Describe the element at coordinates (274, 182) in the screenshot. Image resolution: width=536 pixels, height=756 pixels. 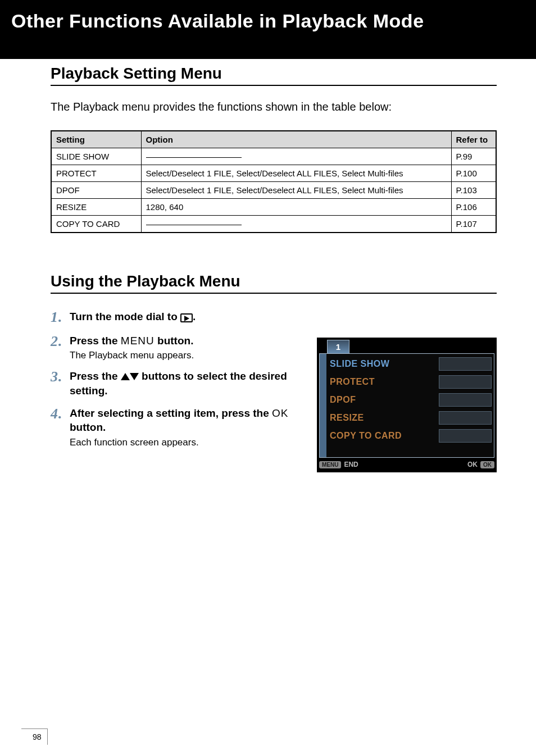
I see `settings-table: Setting Option Refer to SLIDE SHOW P.99 …` at that location.